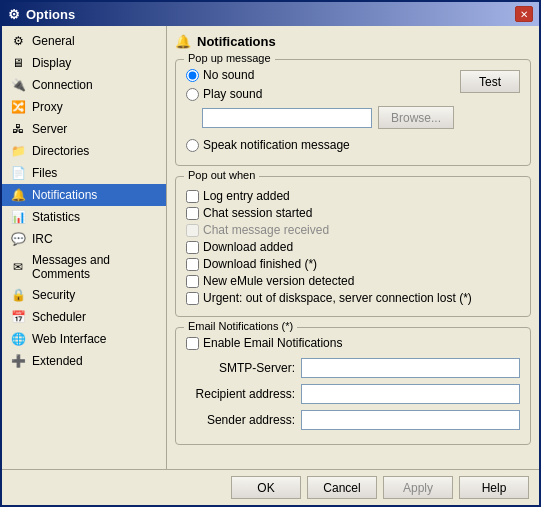 The image size is (541, 507). I want to click on stats-icon: 📊, so click(18, 217).